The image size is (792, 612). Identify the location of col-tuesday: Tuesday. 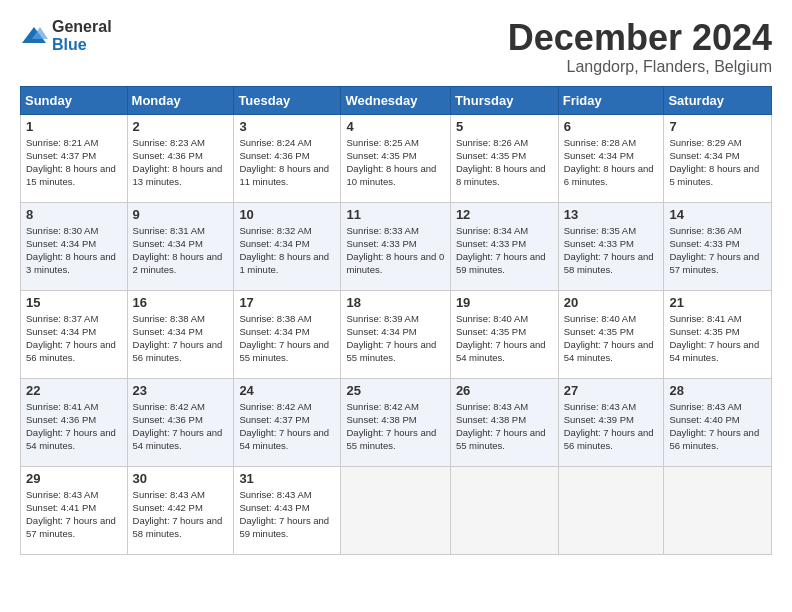
(288, 100).